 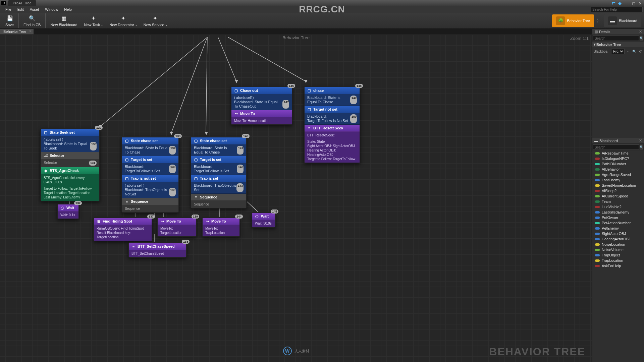 What do you see at coordinates (618, 32) in the screenshot?
I see `details-header: ▤Details✕` at bounding box center [618, 32].